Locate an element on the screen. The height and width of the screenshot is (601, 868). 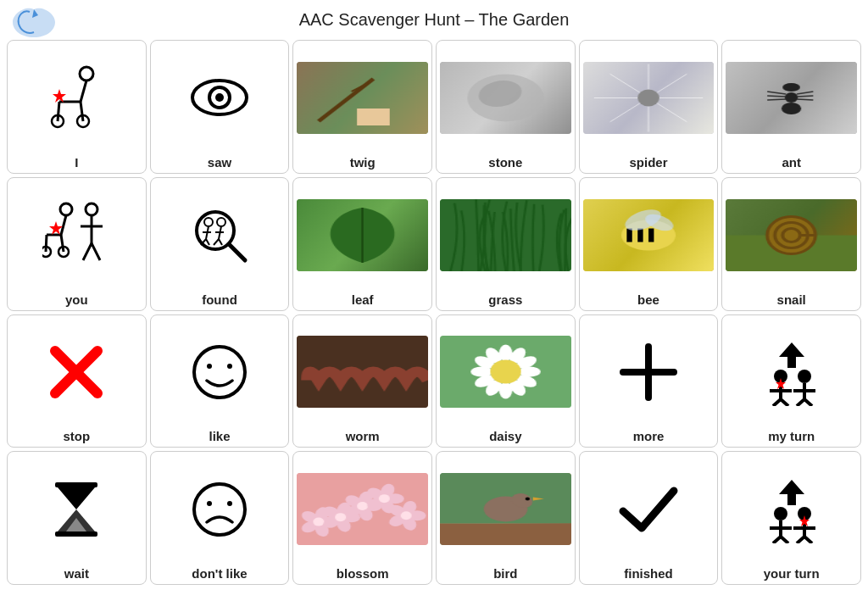
person-wheelchair-icon is located at coordinates (76, 98).